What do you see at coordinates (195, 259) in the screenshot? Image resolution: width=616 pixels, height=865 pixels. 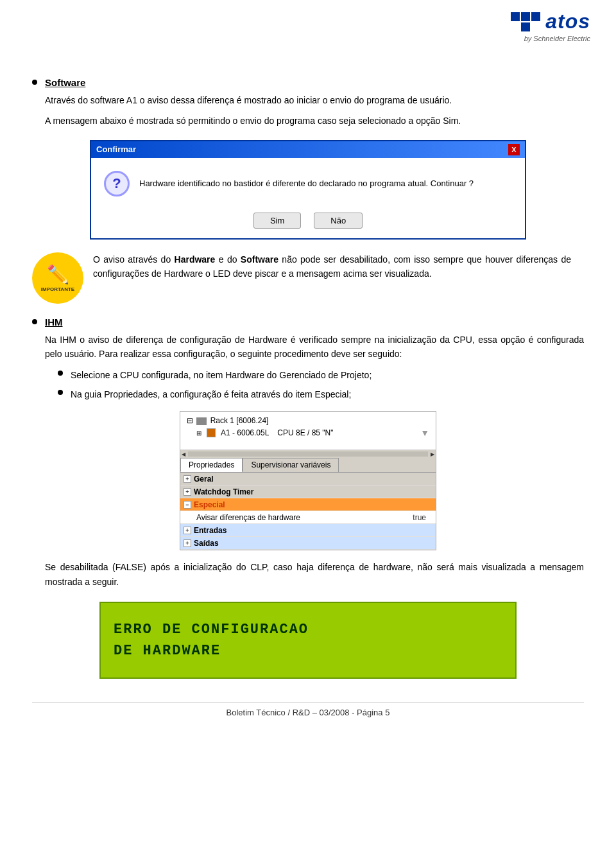 I see `important-bold-hardware: Hardware` at bounding box center [195, 259].